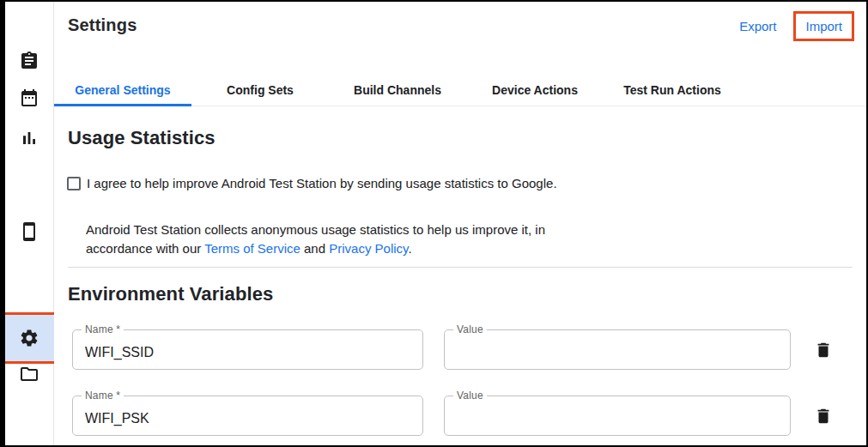 The height and width of the screenshot is (447, 868). What do you see at coordinates (368, 249) in the screenshot?
I see `privacy-policy-link: Privacy Policy` at bounding box center [368, 249].